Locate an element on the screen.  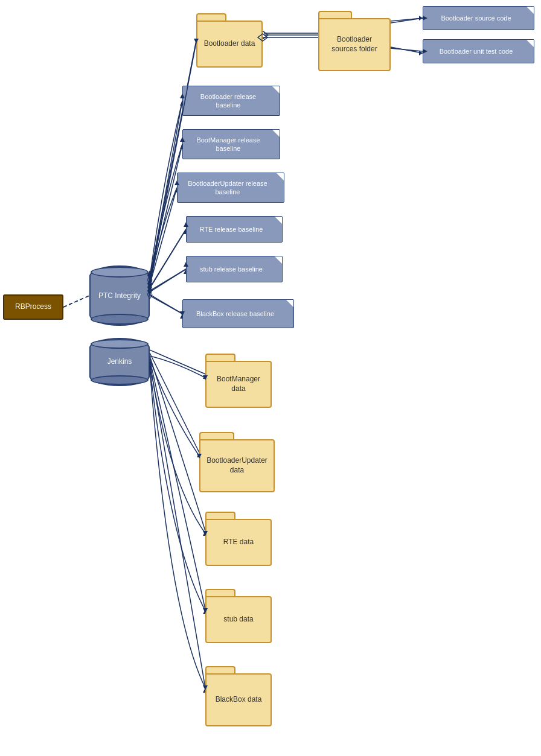
blackbox-release-node: BlackBox release baseline is located at coordinates (238, 314).